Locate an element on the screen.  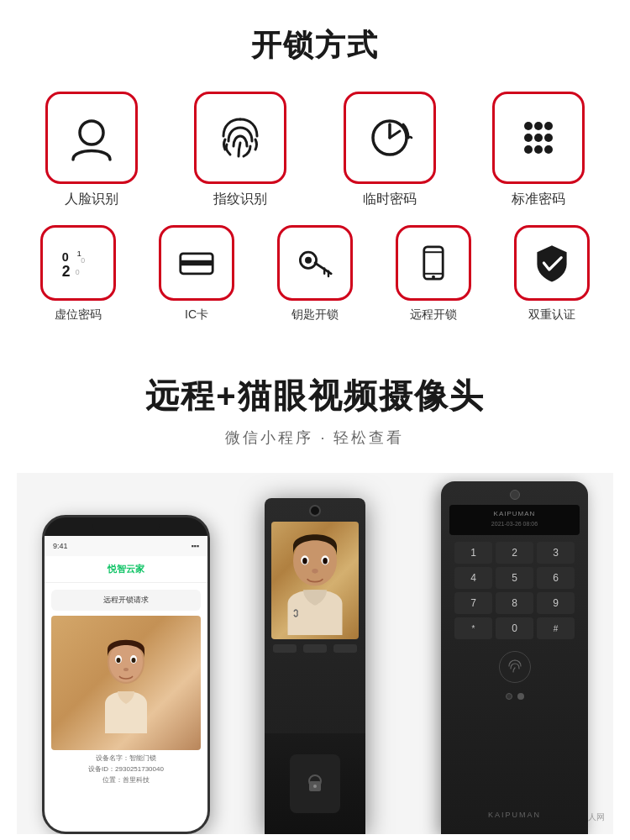
camera-area is located at coordinates (315, 511).